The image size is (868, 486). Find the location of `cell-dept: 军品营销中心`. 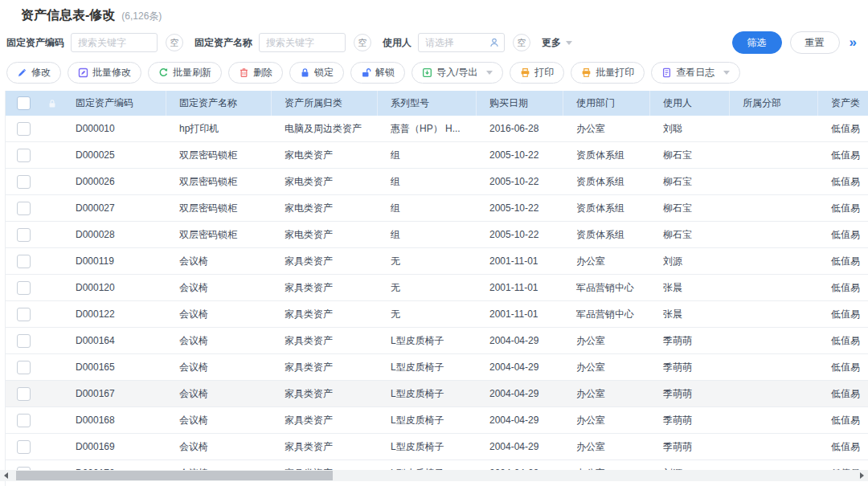

cell-dept: 军品营销中心 is located at coordinates (607, 315).